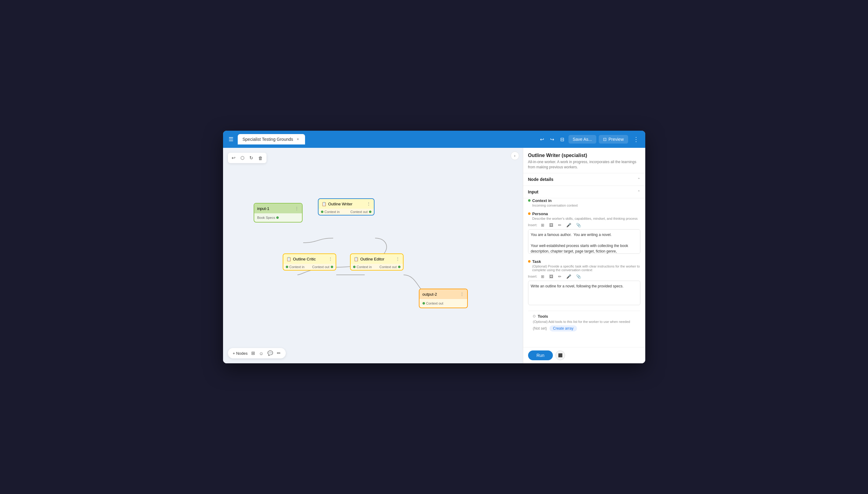 This screenshot has height=494, width=868. What do you see at coordinates (578, 277) in the screenshot?
I see `task-insert-attach-btn: 📎` at bounding box center [578, 277].